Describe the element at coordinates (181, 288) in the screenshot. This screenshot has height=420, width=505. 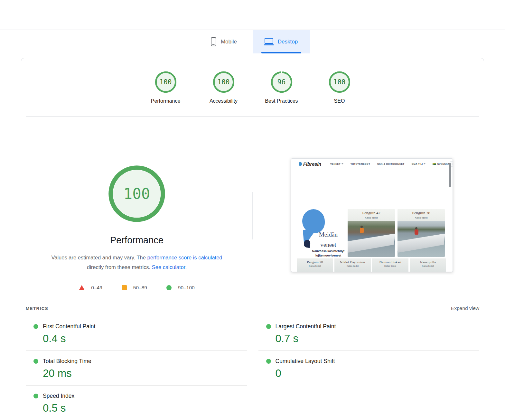
I see `legend-item-pass: 90–100` at that location.